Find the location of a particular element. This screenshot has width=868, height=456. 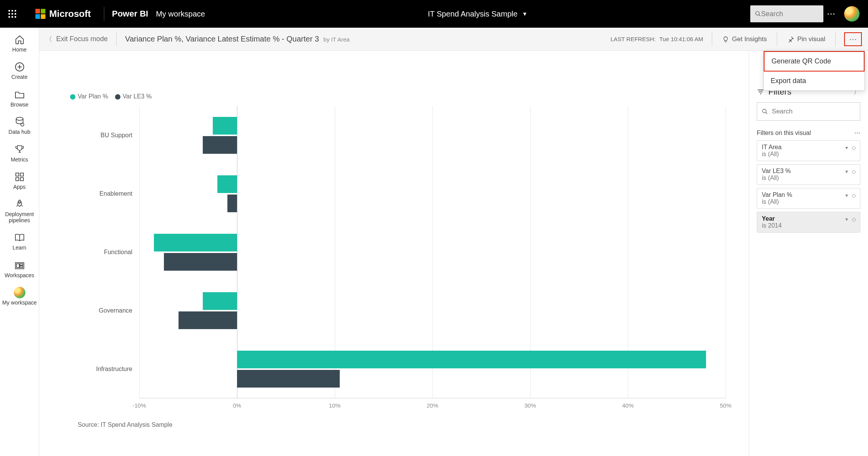

workspace-breadcrumb: My workspace is located at coordinates (180, 14).